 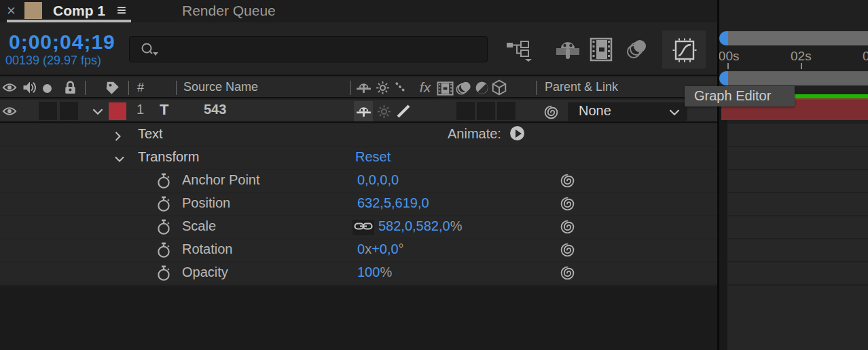 What do you see at coordinates (221, 87) in the screenshot?
I see `source-name-column-header: Source Name` at bounding box center [221, 87].